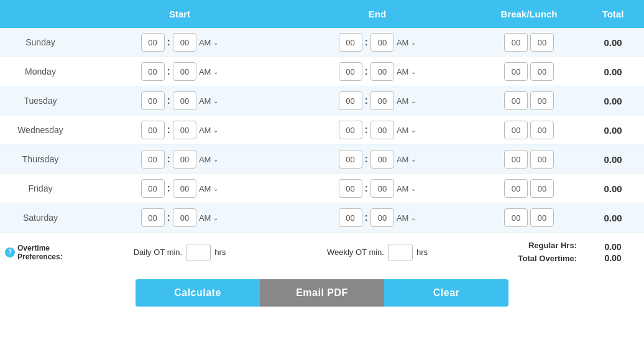  I want to click on table-row: Sunday : AM ⌄ : AM ⌄, so click(322, 42).